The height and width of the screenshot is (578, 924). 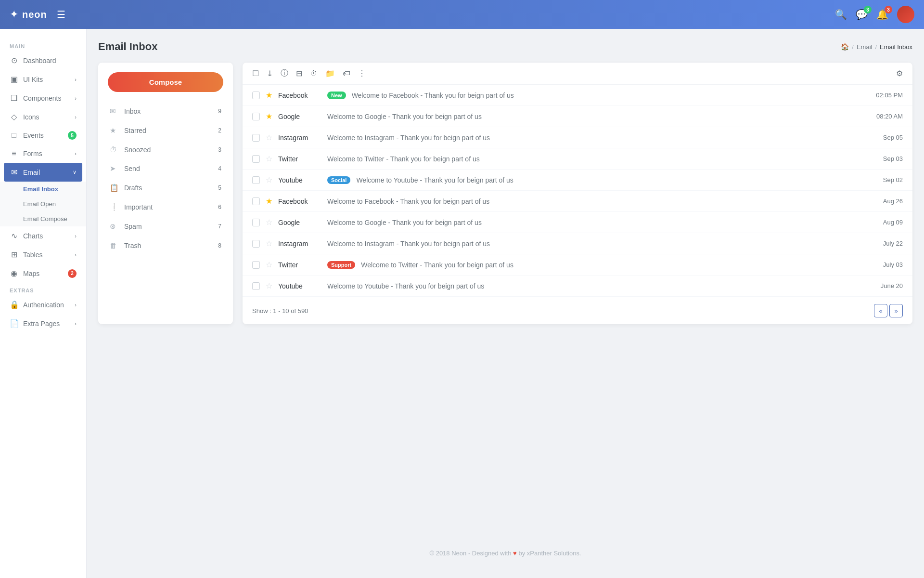 I want to click on sidebar-item-events: □ Events 5, so click(x=43, y=135).